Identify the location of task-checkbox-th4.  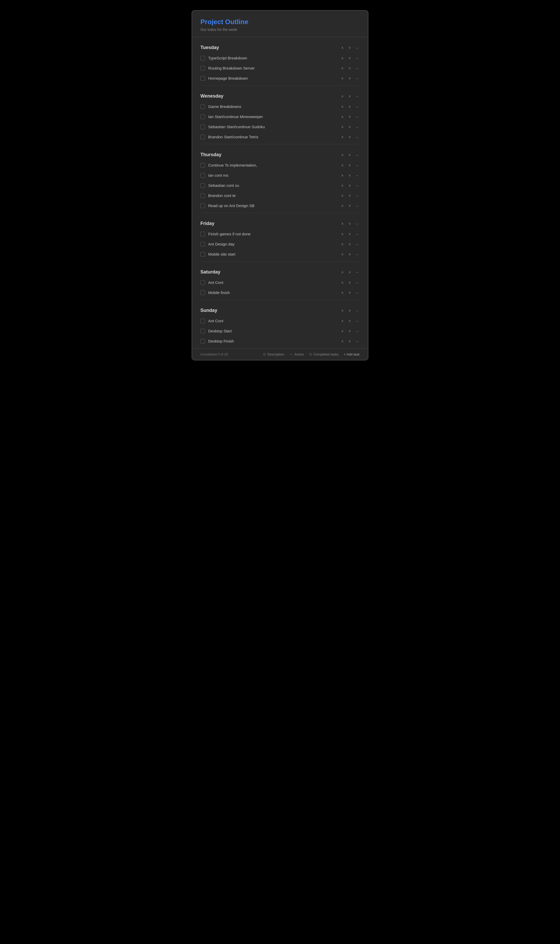
(203, 196).